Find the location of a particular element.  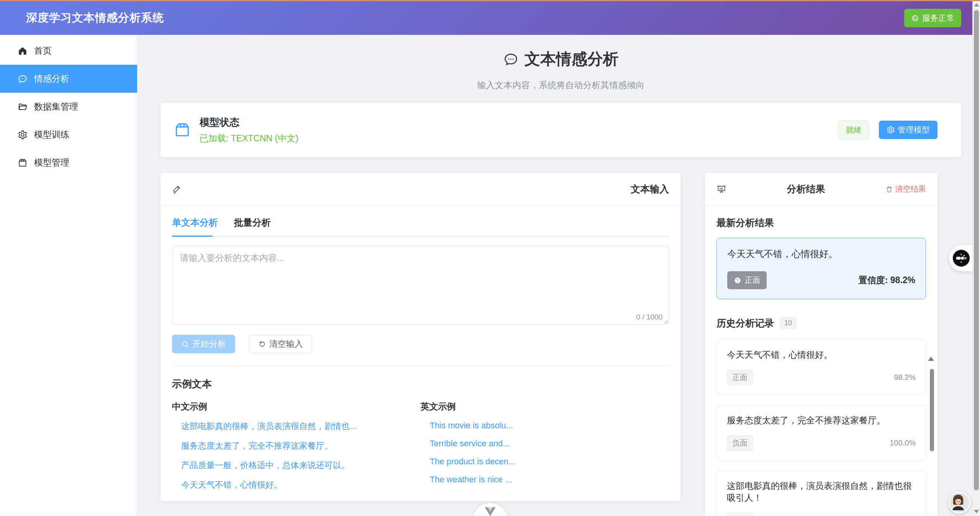

data-board-icon is located at coordinates (722, 189).